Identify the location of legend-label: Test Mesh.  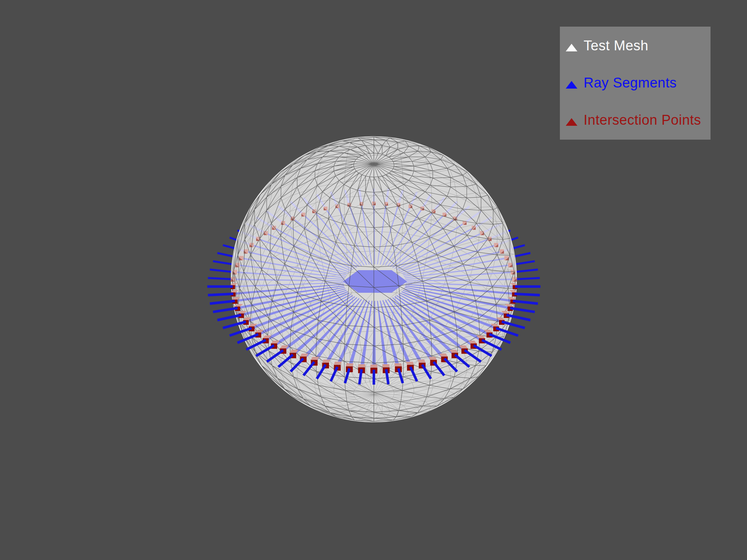
(616, 46).